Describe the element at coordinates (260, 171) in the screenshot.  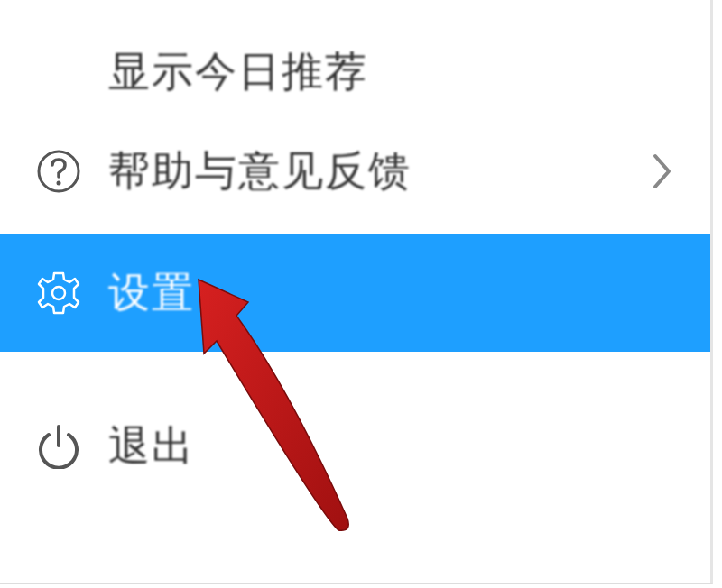
I see `menu-item-label: 帮助与意见反馈` at that location.